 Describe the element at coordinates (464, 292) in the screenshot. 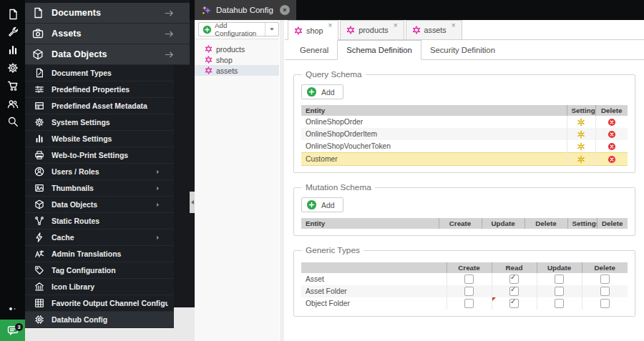

I see `table-row: Asset Folder` at that location.